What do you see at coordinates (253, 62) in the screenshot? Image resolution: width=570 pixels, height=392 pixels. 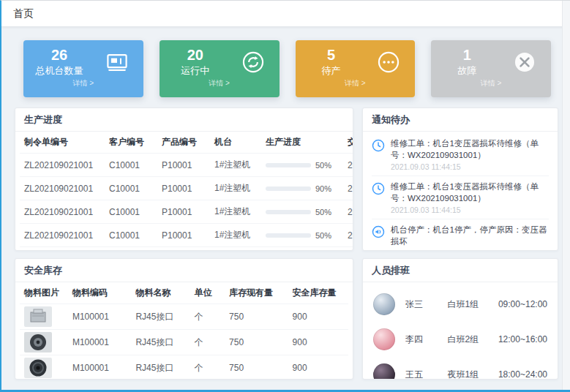 I see `running-icon` at bounding box center [253, 62].